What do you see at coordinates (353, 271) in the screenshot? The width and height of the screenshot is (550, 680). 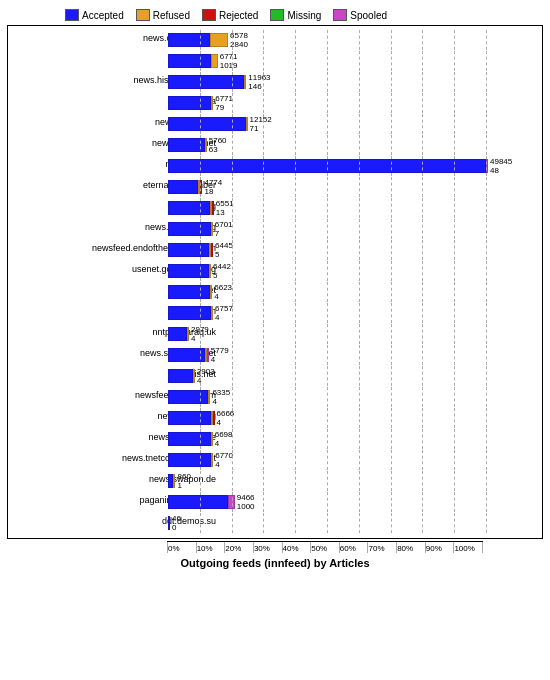 I see `bar-row: usenet.goja.nl.eu.org64425` at bounding box center [353, 271].